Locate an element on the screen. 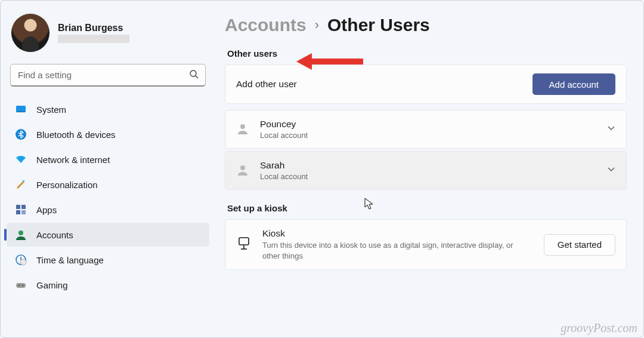  add-account-button: Add account is located at coordinates (574, 84).